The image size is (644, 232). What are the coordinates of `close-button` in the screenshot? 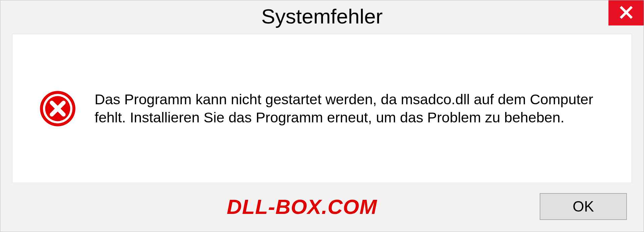 It's located at (626, 13).